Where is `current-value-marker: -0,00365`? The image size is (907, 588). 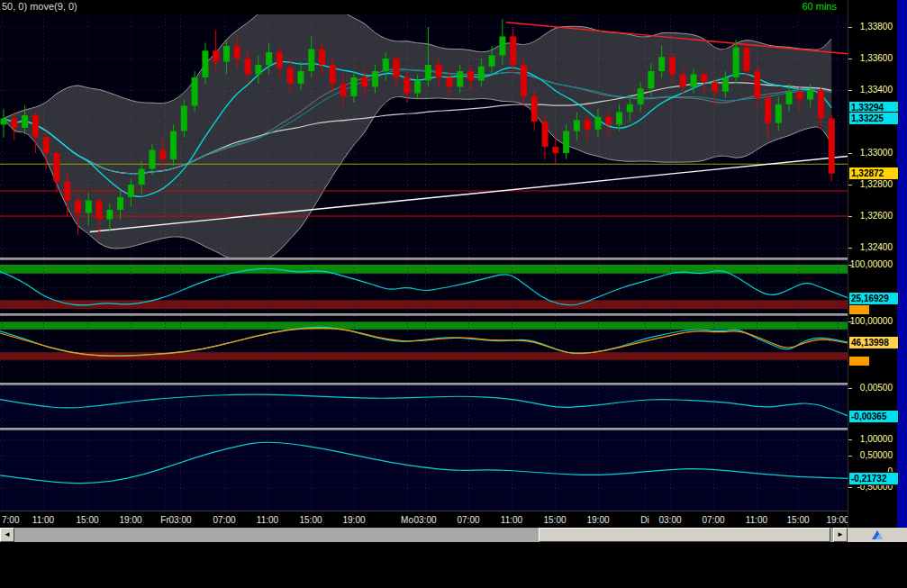
current-value-marker: -0,00365 is located at coordinates (874, 416).